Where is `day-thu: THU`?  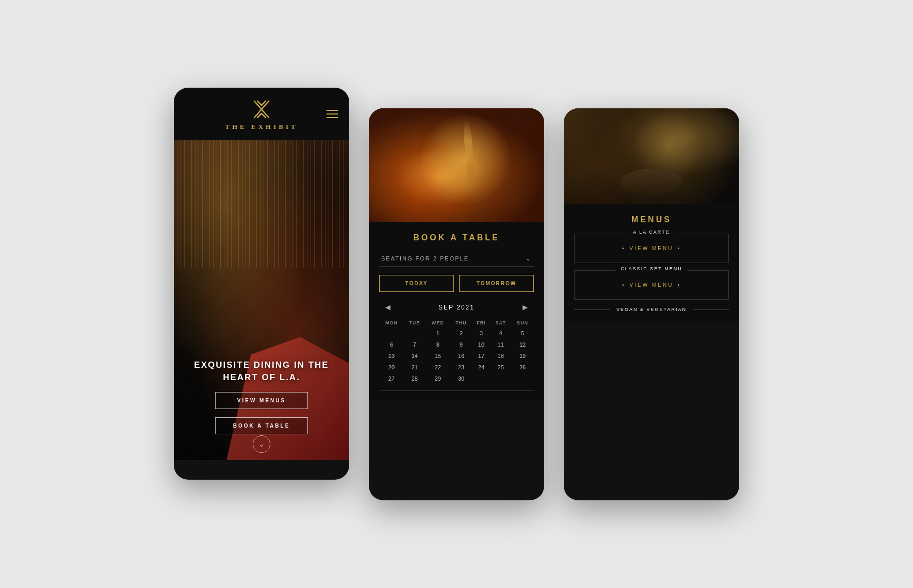
day-thu: THU is located at coordinates (461, 323).